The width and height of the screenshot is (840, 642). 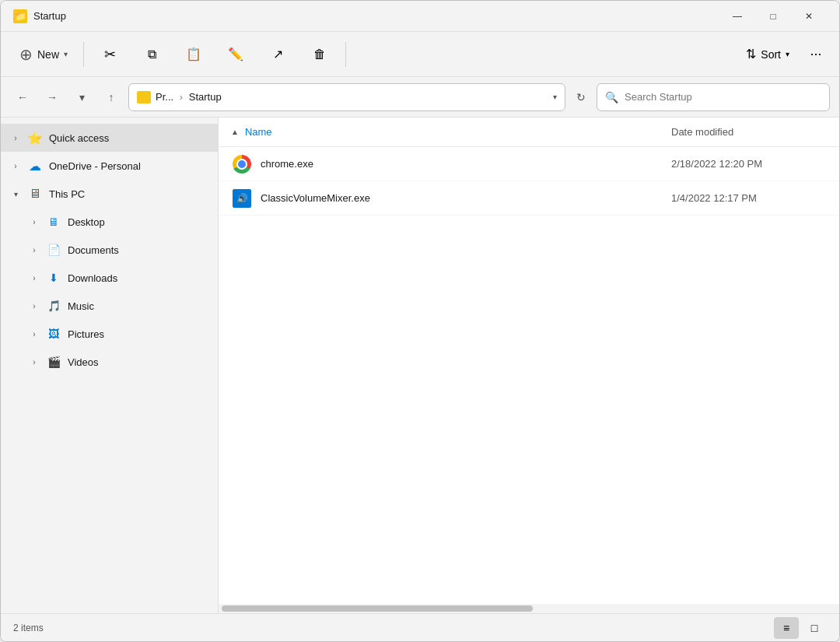 What do you see at coordinates (814, 628) in the screenshot?
I see `detail-view-button: □` at bounding box center [814, 628].